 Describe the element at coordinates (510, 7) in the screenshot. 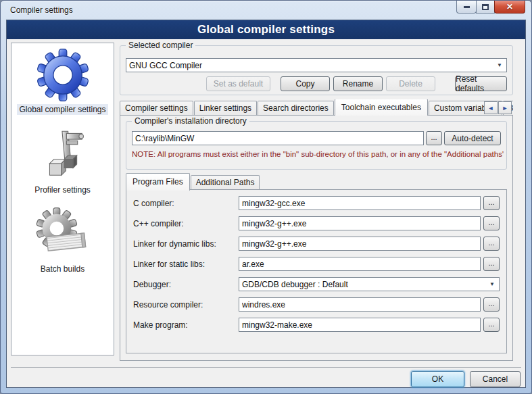

I see `close-icon: ✕` at that location.